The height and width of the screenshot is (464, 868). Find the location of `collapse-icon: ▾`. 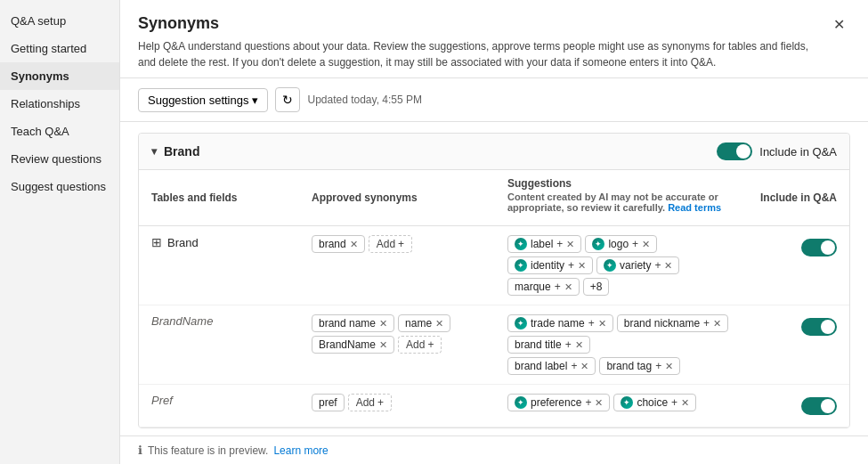

collapse-icon: ▾ is located at coordinates (154, 151).